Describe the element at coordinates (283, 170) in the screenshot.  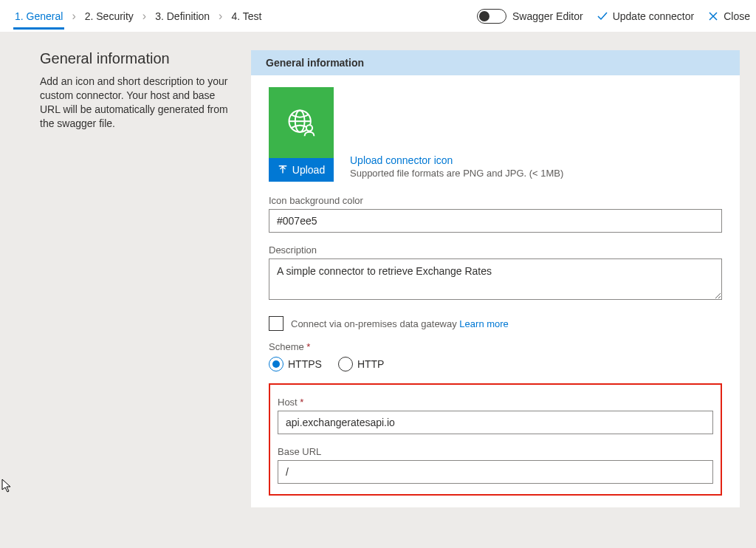
I see `upload-arrow-icon` at that location.